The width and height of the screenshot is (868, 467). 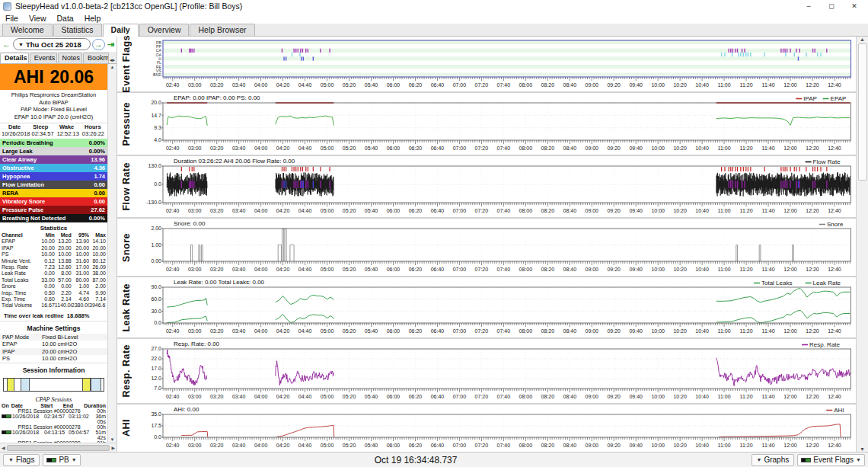 What do you see at coordinates (23, 184) in the screenshot?
I see `event-row-label: Flow Limitation` at bounding box center [23, 184].